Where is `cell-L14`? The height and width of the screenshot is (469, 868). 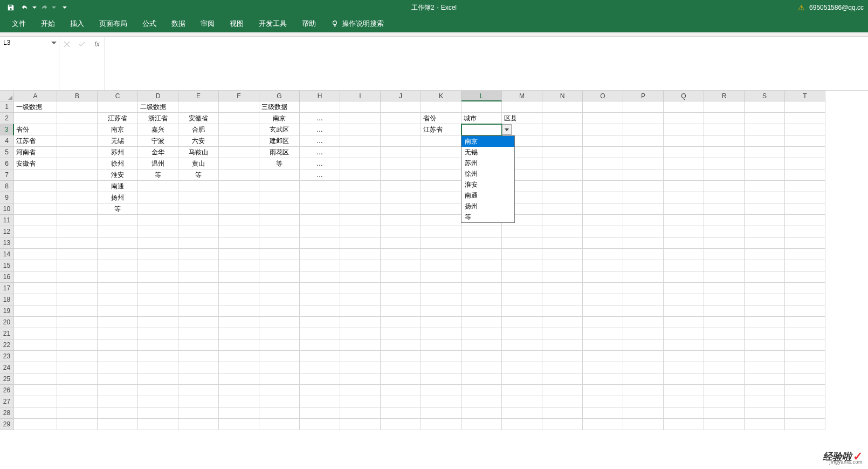 cell-L14 is located at coordinates (482, 255).